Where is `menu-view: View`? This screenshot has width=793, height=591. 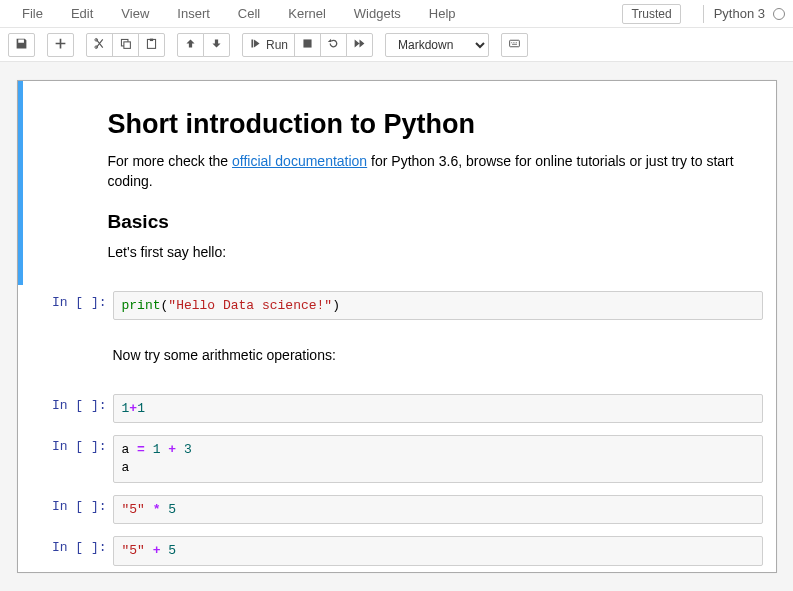
menu-view: View is located at coordinates (135, 14).